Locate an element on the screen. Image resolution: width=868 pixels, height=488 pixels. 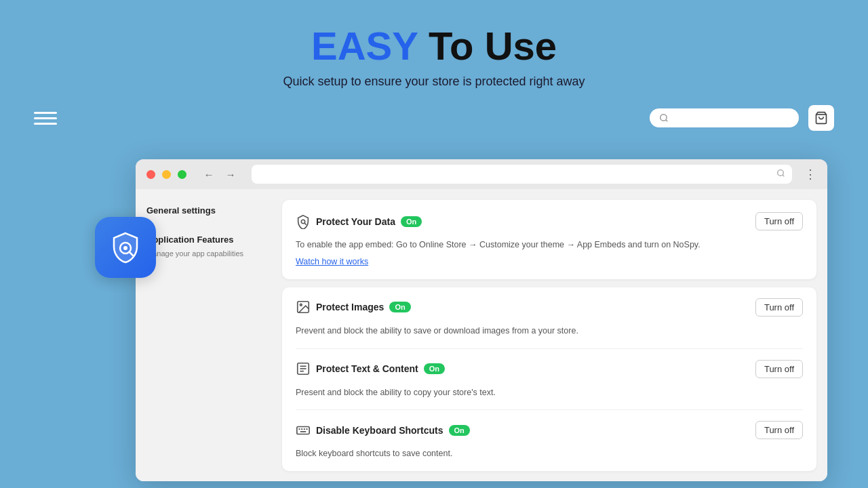
window-close-dot is located at coordinates (151, 175).